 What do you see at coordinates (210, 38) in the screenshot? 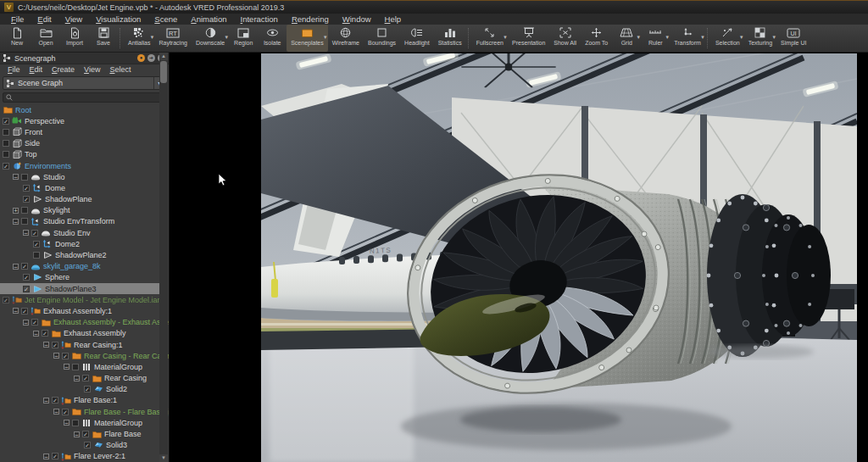
I see `downscale-button: Downscale▼` at bounding box center [210, 38].